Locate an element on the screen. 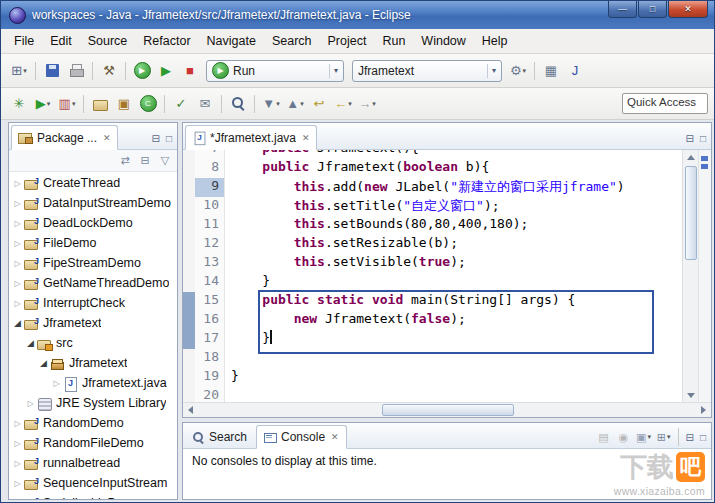  launch-settings-button: ⚙▾ is located at coordinates (518, 71).